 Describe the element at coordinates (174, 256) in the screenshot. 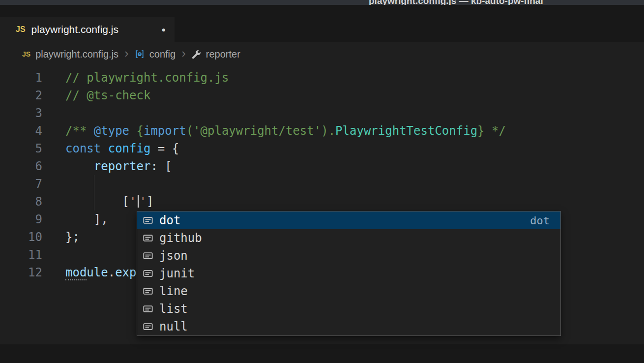

I see `suggest-item-label: json` at that location.